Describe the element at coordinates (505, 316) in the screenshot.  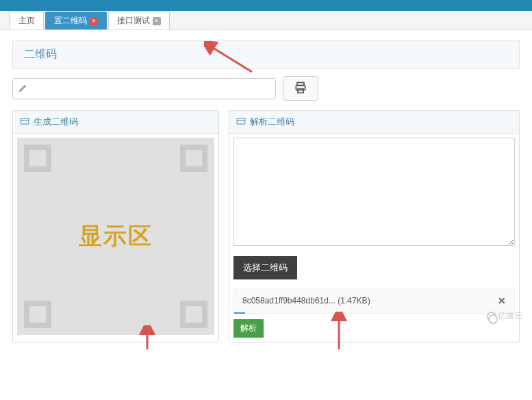
I see `watermark: 亿速云` at that location.